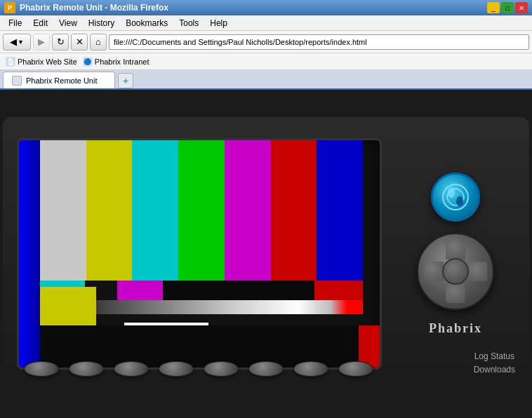 Image resolution: width=532 pixels, height=418 pixels. I want to click on tab-label: Phabrix Remote Unit, so click(62, 81).